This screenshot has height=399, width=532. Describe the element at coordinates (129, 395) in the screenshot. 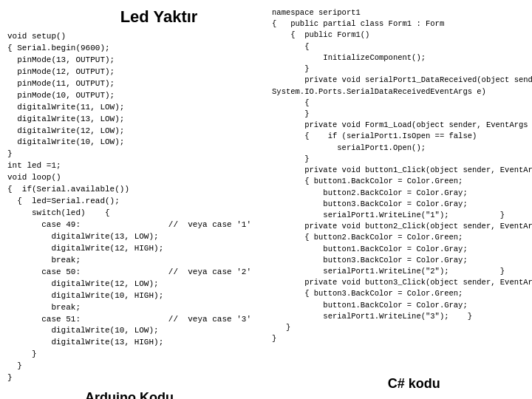

I see `arduino-label: Arduino Kodu` at that location.